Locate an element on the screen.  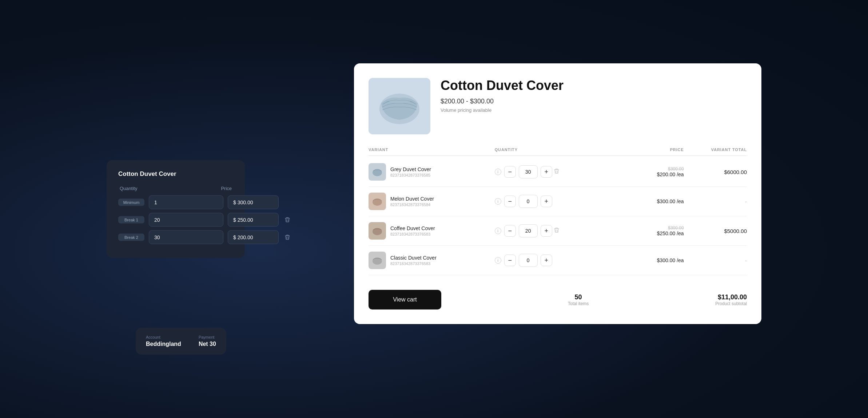
price-current-2: $250.00 /ea is located at coordinates (670, 233).